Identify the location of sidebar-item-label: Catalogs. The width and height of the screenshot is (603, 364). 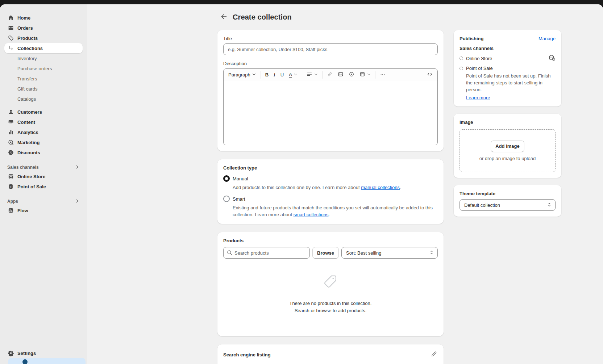
(27, 99).